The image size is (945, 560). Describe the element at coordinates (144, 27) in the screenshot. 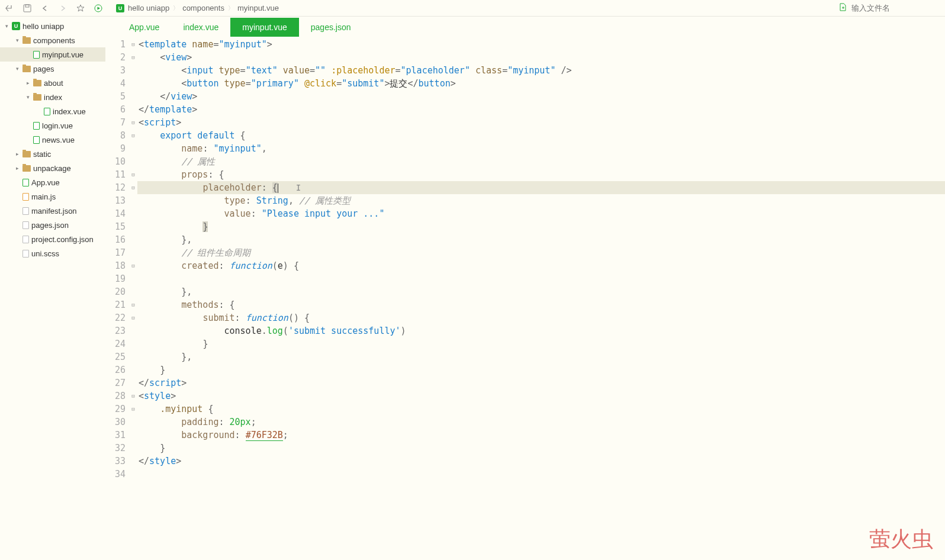

I see `tab: App.vue` at that location.